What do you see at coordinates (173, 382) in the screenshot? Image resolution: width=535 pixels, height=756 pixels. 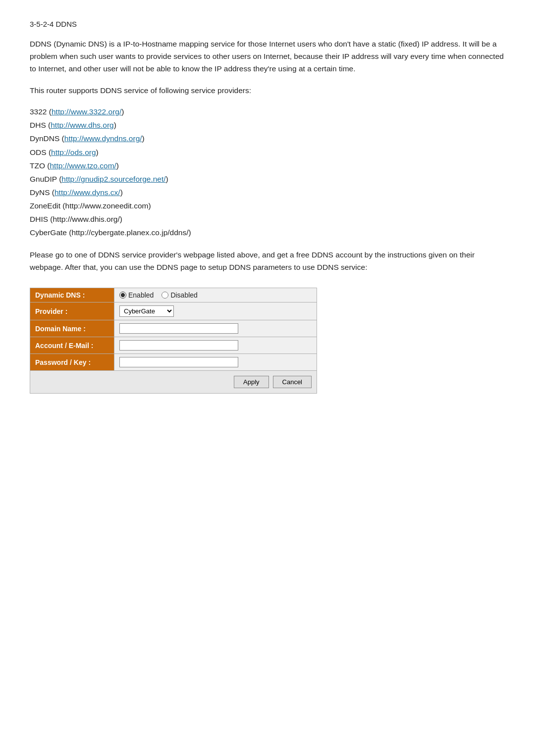 I see `button-row: Apply Cancel` at bounding box center [173, 382].